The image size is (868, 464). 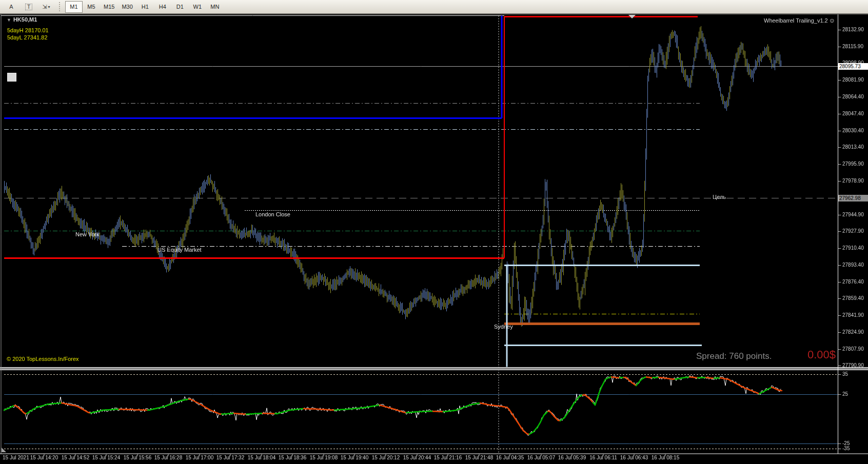 What do you see at coordinates (853, 315) in the screenshot?
I see `price-tick-label: 27841.90` at bounding box center [853, 315].